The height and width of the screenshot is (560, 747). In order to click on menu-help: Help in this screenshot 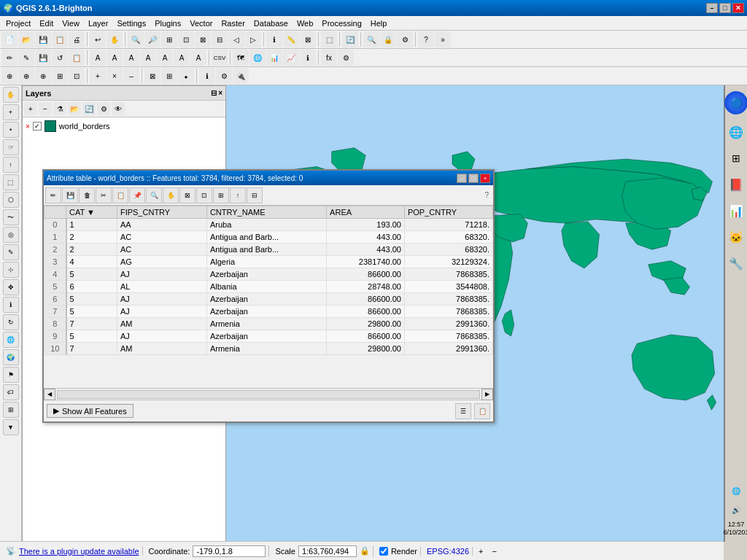, I will do `click(379, 23)`.